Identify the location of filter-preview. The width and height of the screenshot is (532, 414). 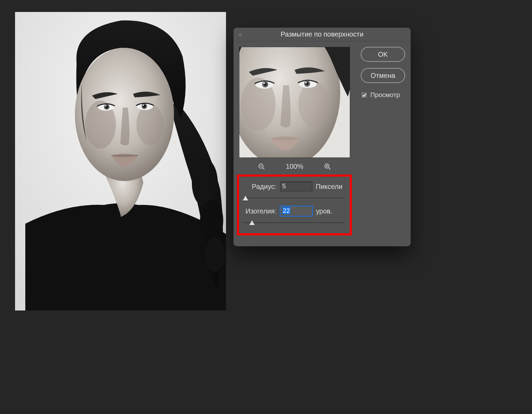
(295, 102).